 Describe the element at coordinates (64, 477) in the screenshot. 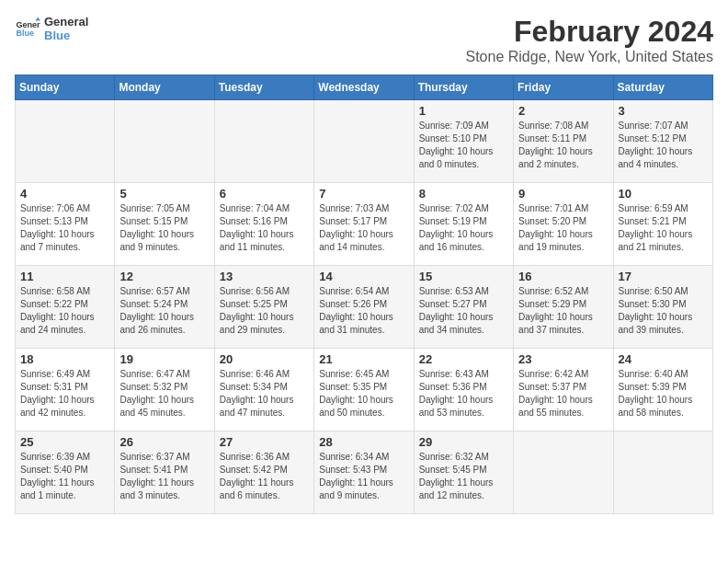

I see `day-info: Sunrise: 6:39 AM Sunset: 5:40 PM Dayligh…` at that location.